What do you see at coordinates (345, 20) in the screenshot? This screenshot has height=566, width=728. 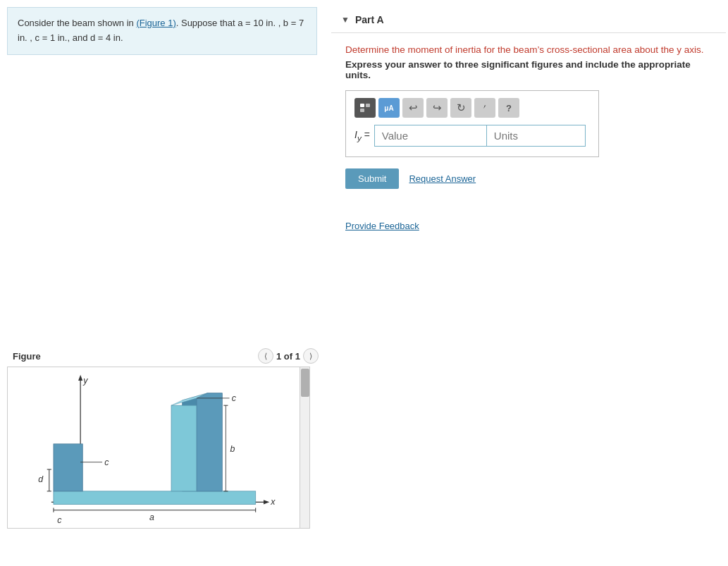 I see `collapse-arrow: ▼` at bounding box center [345, 20].